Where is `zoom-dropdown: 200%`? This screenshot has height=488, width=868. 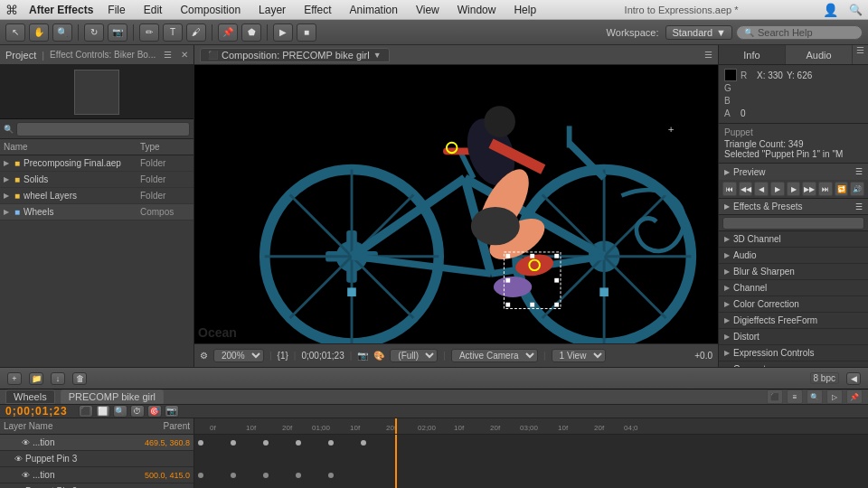
zoom-dropdown: 200% is located at coordinates (239, 356).